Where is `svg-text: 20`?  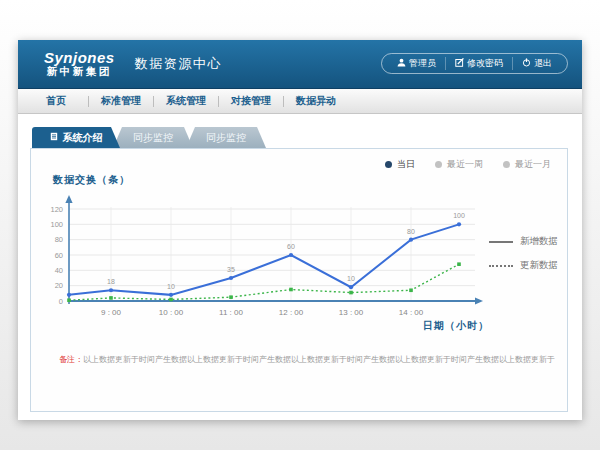
svg-text: 20 is located at coordinates (59, 286).